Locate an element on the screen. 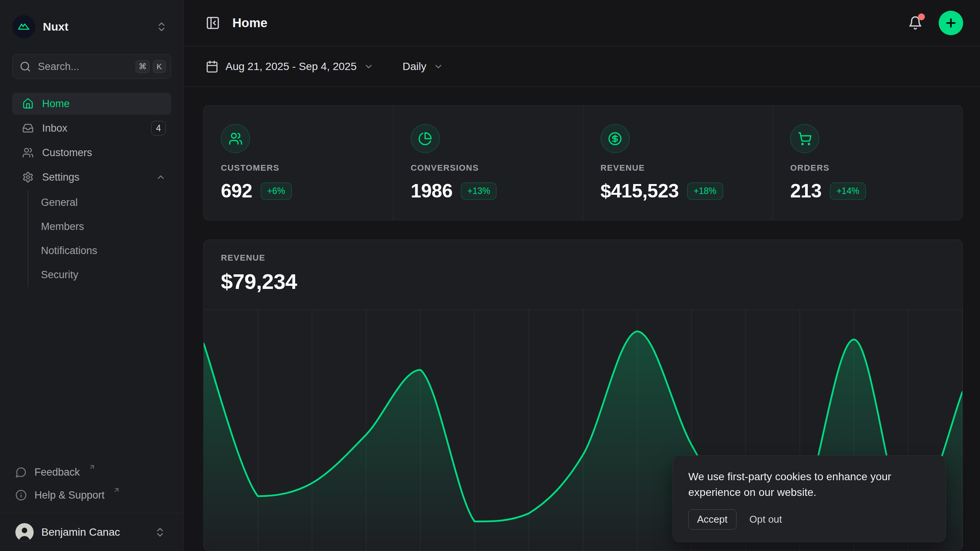 The width and height of the screenshot is (980, 551). search-input: Search... ⌘ K is located at coordinates (92, 67).